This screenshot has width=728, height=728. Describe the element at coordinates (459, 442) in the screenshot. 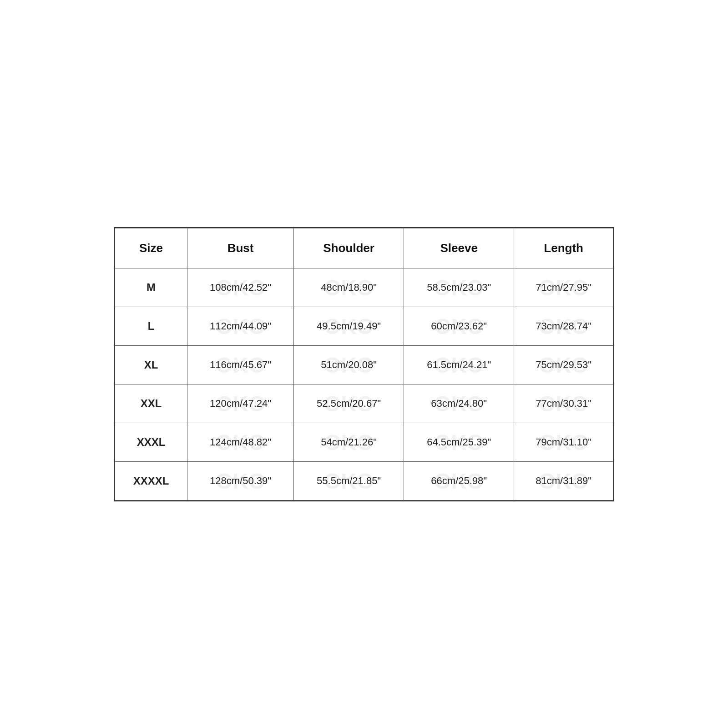

I see `cell-text-sleeve-4: 64.5cm/25.39"` at that location.